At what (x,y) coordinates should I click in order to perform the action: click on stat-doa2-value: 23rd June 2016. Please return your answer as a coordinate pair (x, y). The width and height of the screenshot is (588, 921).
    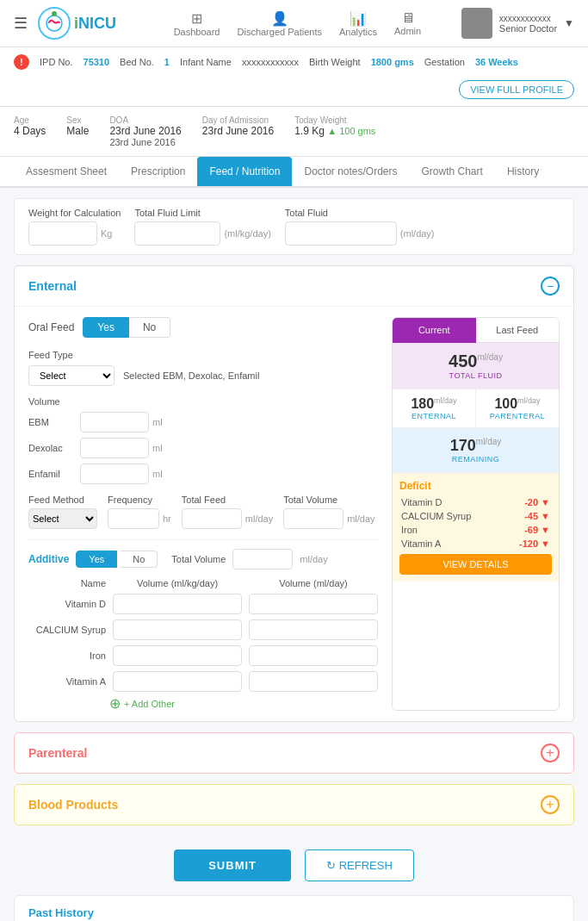
    Looking at the image, I should click on (238, 131).